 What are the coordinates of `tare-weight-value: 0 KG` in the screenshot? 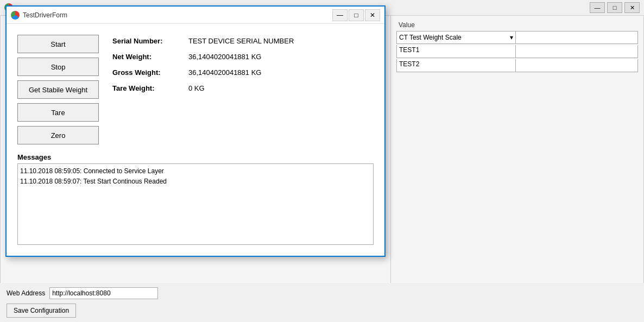 It's located at (197, 88).